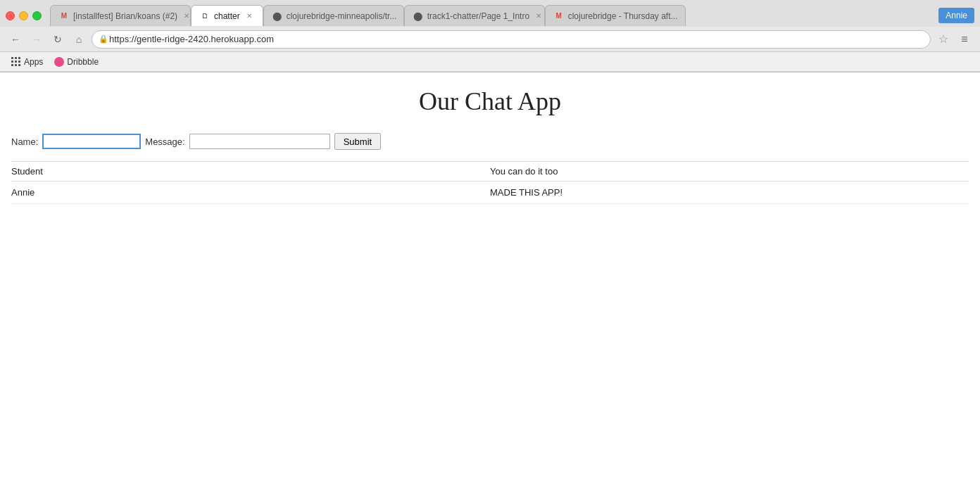 This screenshot has height=503, width=980. What do you see at coordinates (490, 172) in the screenshot?
I see `table-header-row: Student You can do it too` at bounding box center [490, 172].